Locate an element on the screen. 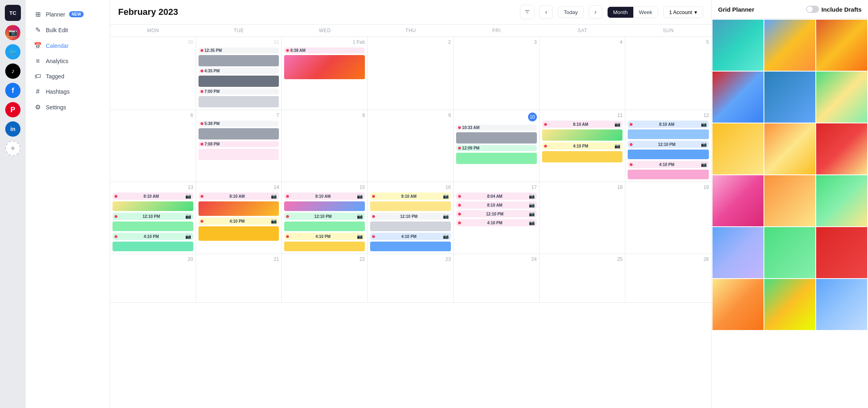 This screenshot has width=868, height=408. event-card: 7:08 PM is located at coordinates (239, 144).